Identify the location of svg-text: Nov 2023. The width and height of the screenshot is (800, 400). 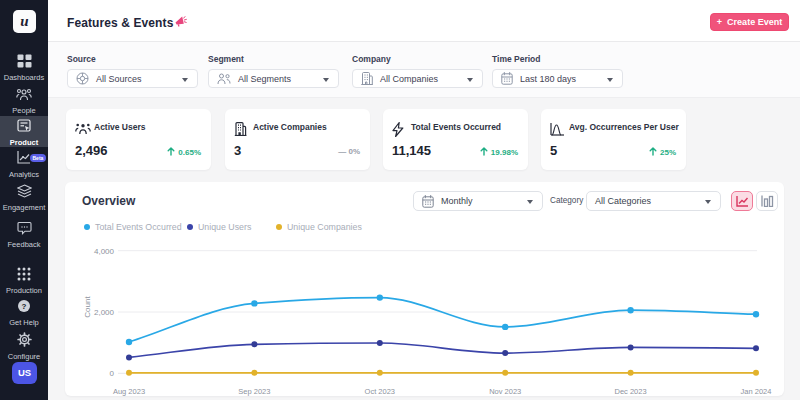
(505, 392).